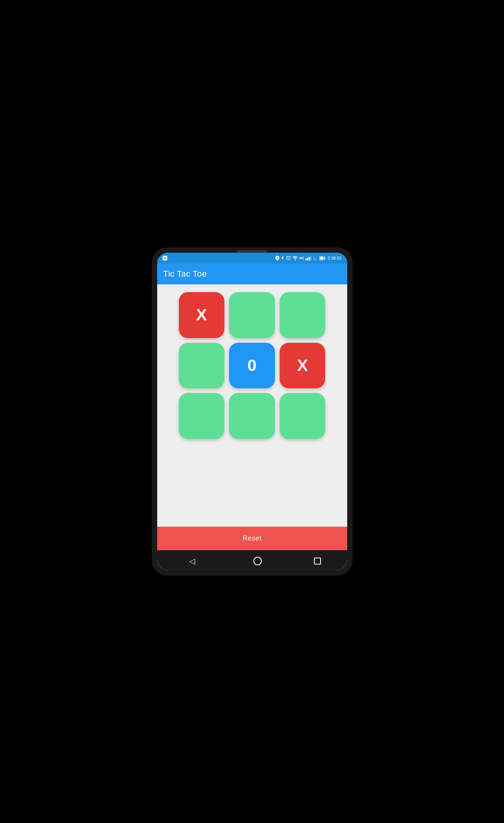  What do you see at coordinates (165, 258) in the screenshot?
I see `status-left: N` at bounding box center [165, 258].